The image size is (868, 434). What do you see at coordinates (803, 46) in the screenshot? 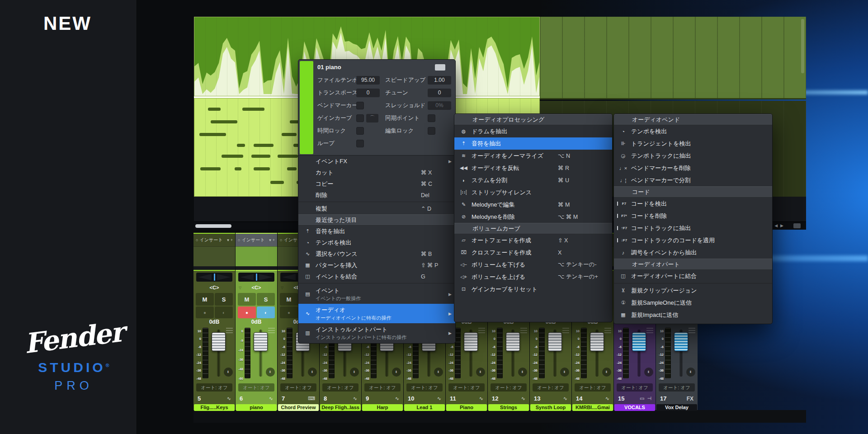
I see `vertical-scrollbar` at bounding box center [803, 46].